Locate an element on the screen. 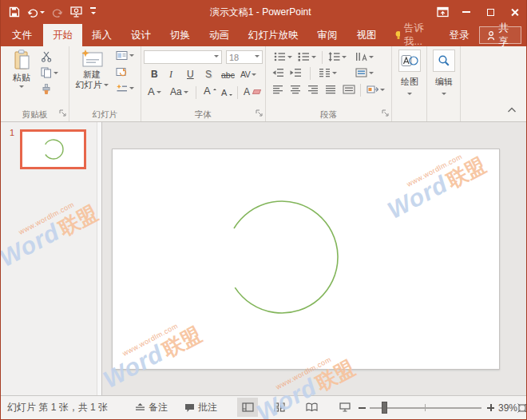  cut-button is located at coordinates (46, 57).